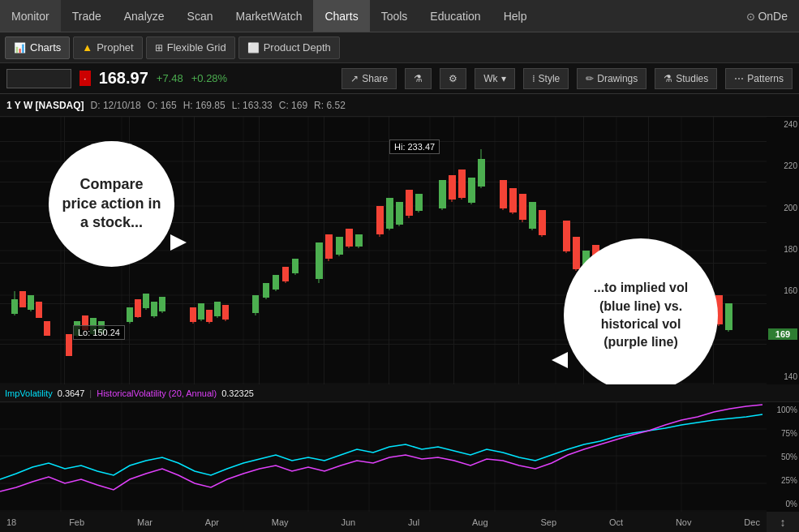 The width and height of the screenshot is (799, 532). I want to click on vol-0: 0%, so click(783, 504).